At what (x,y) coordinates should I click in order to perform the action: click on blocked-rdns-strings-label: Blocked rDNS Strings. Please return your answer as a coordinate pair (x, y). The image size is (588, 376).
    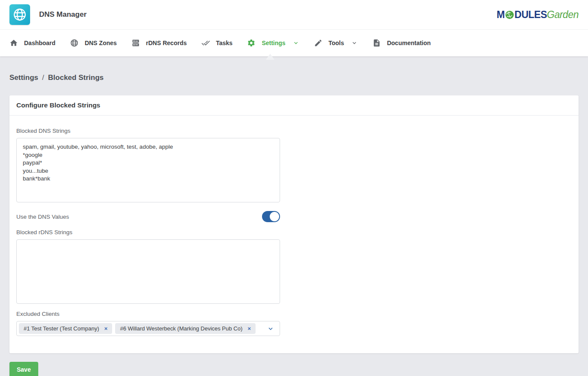
    Looking at the image, I should click on (294, 232).